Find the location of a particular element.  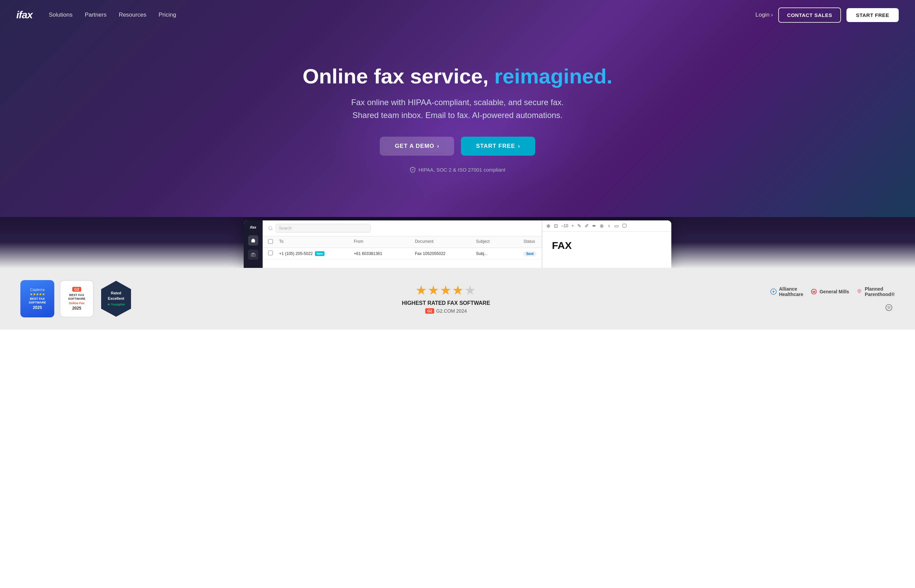

select-all-checkbox is located at coordinates (270, 241).